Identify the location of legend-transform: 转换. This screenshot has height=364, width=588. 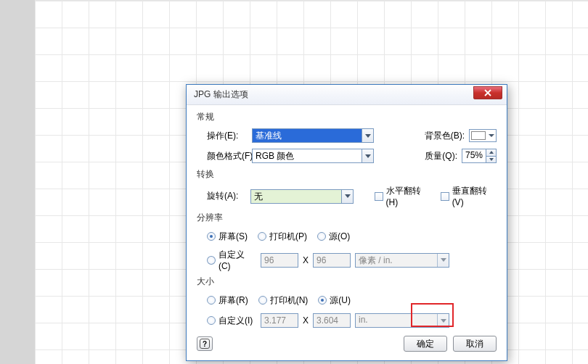
(347, 174).